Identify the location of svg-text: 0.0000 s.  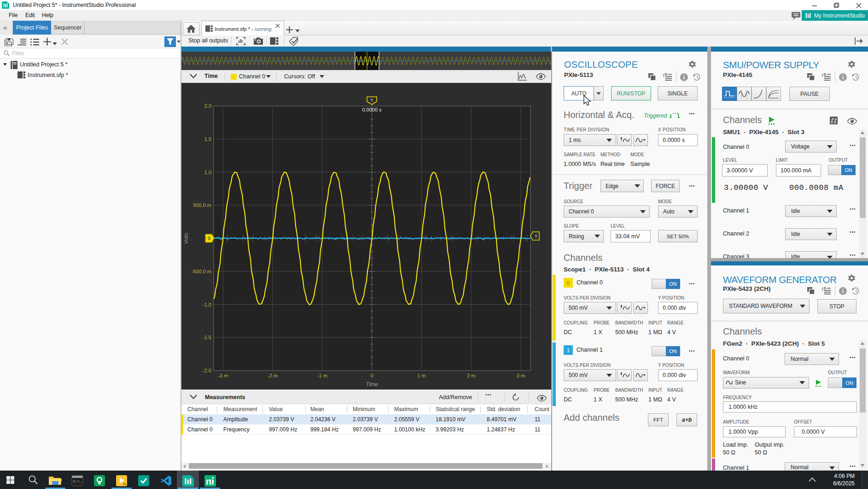
(372, 110).